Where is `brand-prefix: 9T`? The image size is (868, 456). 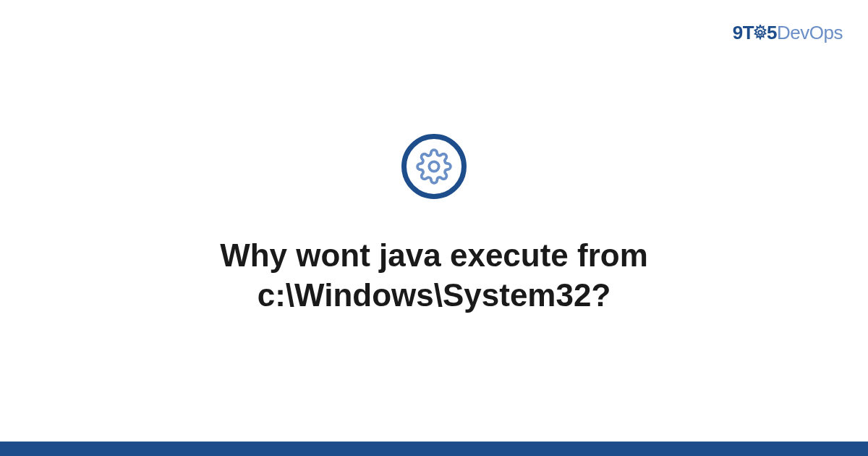 brand-prefix: 9T is located at coordinates (744, 33).